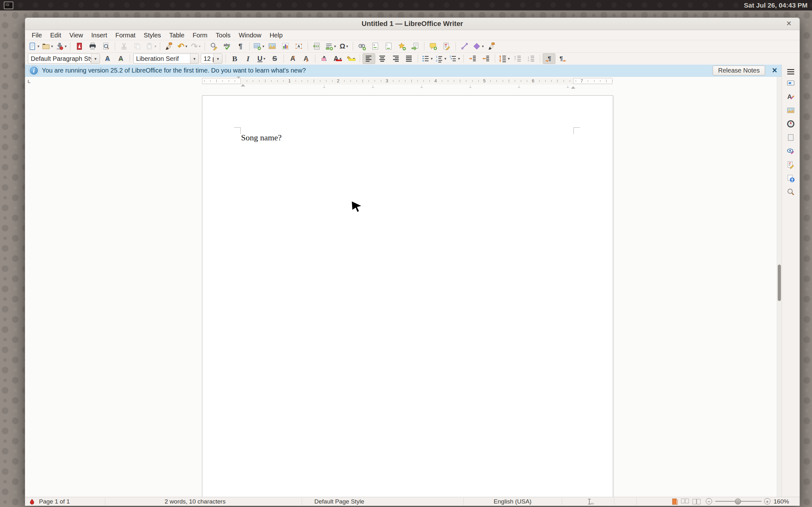 The width and height of the screenshot is (812, 507). What do you see at coordinates (241, 81) in the screenshot?
I see `indent-marker-left` at bounding box center [241, 81].